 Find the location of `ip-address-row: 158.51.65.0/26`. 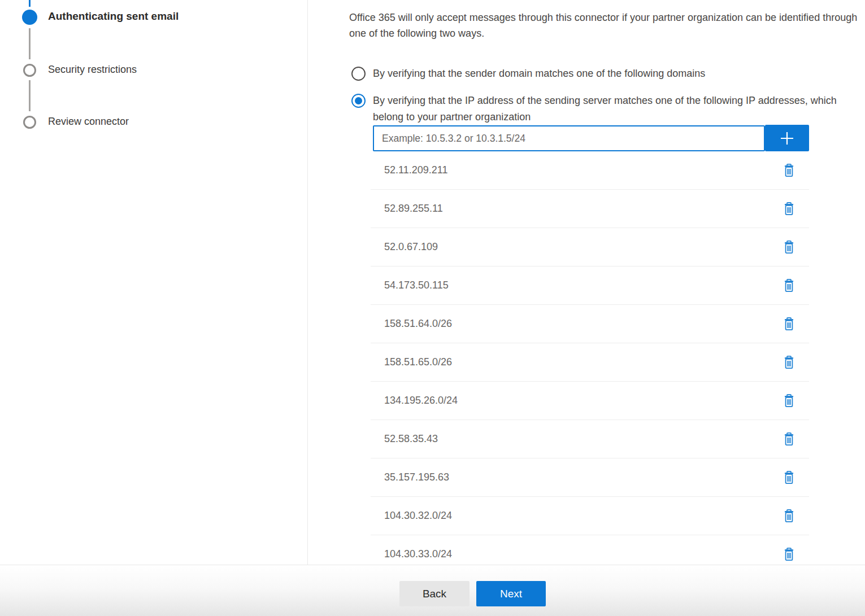

ip-address-row: 158.51.65.0/26 is located at coordinates (590, 362).